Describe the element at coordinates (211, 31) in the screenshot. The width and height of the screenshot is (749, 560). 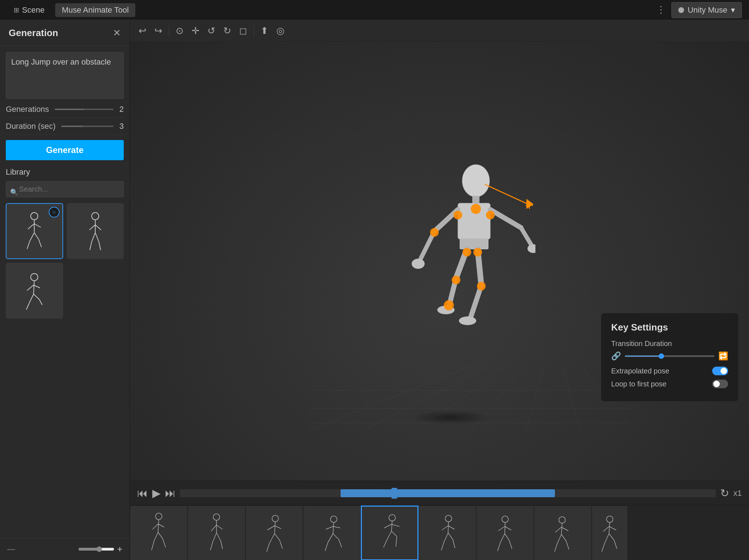
I see `tool-3-button: ↺` at that location.